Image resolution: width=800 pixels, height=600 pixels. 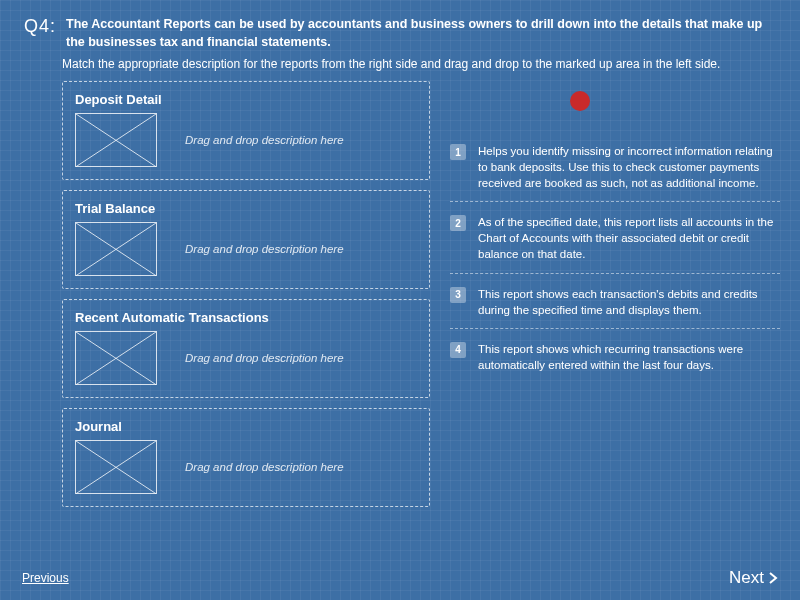 What do you see at coordinates (246, 318) in the screenshot?
I see `dropzone-title: Recent Automatic Transactions` at bounding box center [246, 318].